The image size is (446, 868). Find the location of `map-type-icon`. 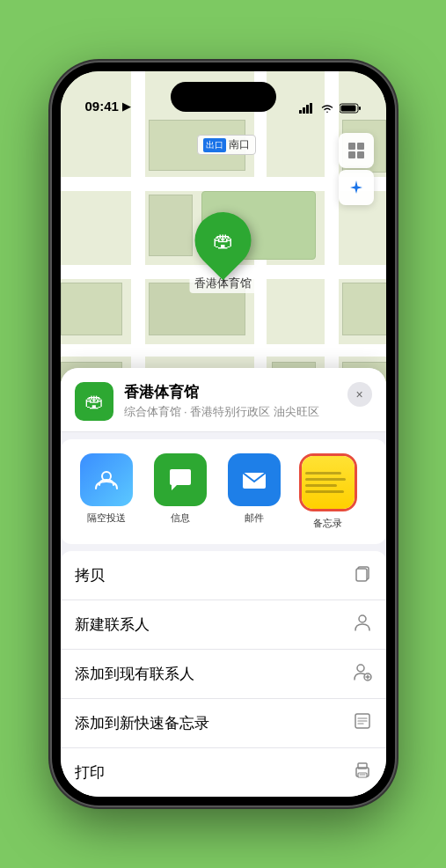

map-type-icon is located at coordinates (356, 151).